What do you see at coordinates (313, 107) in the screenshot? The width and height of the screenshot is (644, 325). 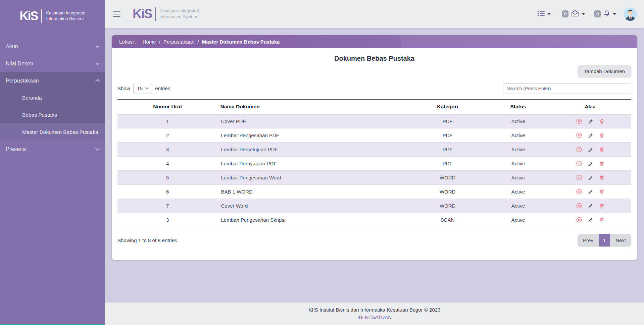 I see `column-header-nama-dokumen: Nama Dokumen` at bounding box center [313, 107].